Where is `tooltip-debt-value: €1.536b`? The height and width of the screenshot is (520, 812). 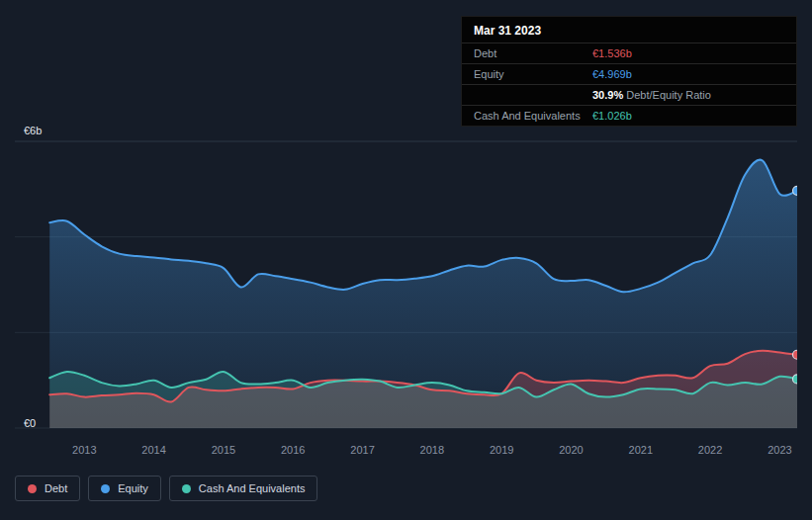
tooltip-debt-value: €1.536b is located at coordinates (688, 53).